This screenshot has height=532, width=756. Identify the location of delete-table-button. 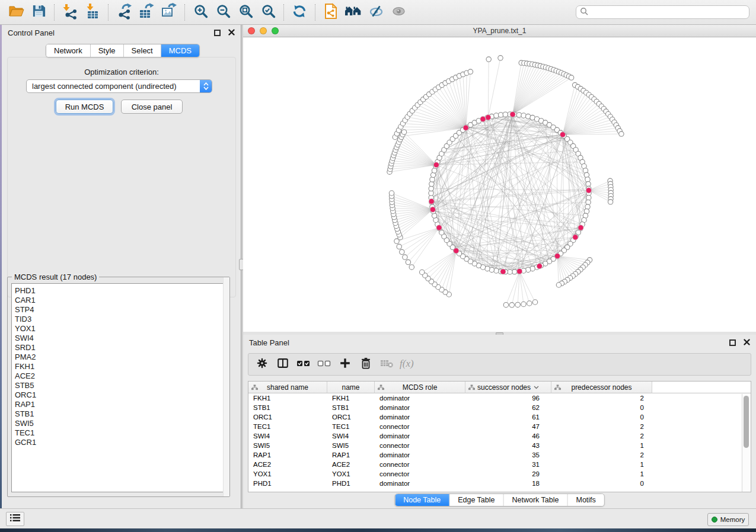
(387, 364).